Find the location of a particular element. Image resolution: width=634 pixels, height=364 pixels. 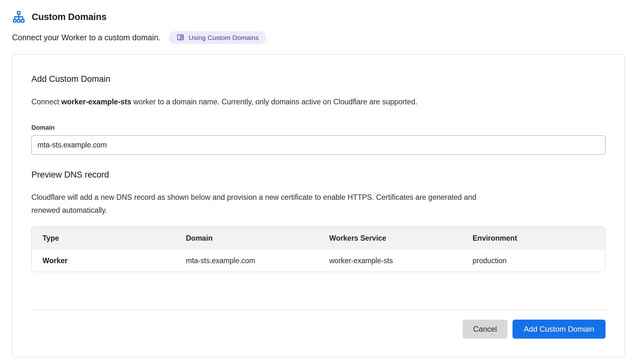

page-subheader: Connect your Worker to a custom domain. … is located at coordinates (317, 37).